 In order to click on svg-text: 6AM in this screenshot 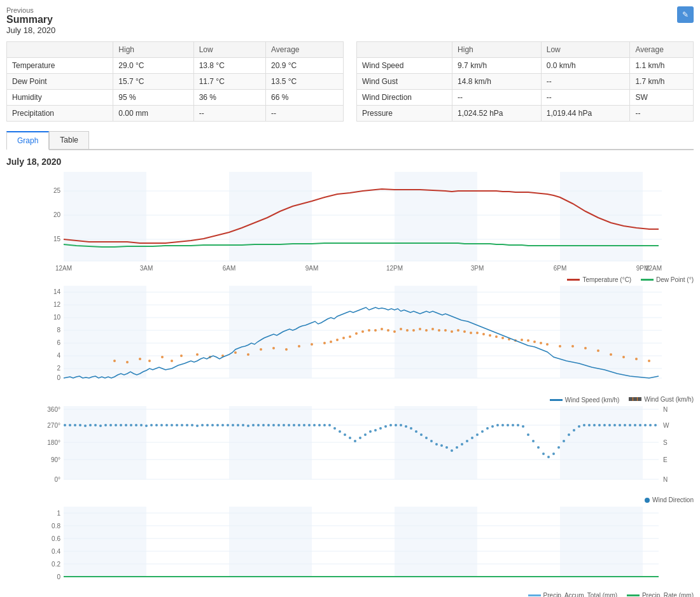, I will do `click(229, 269)`.